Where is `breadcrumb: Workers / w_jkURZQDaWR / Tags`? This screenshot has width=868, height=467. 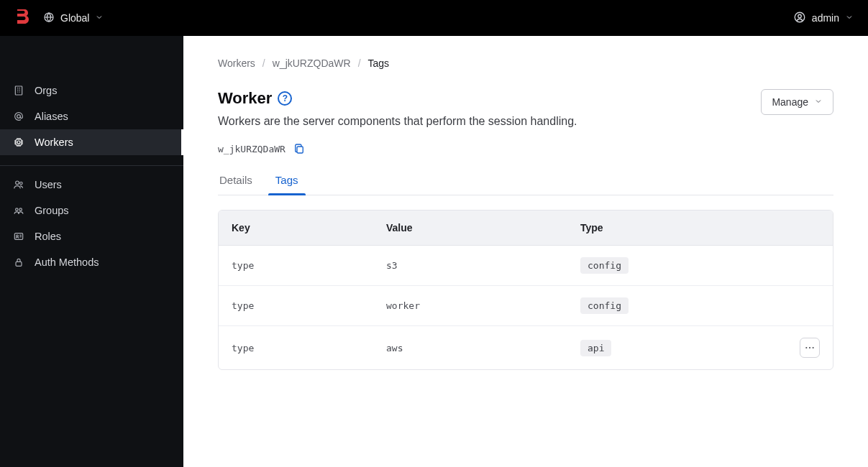 breadcrumb: Workers / w_jkURZQDaWR / Tags is located at coordinates (526, 63).